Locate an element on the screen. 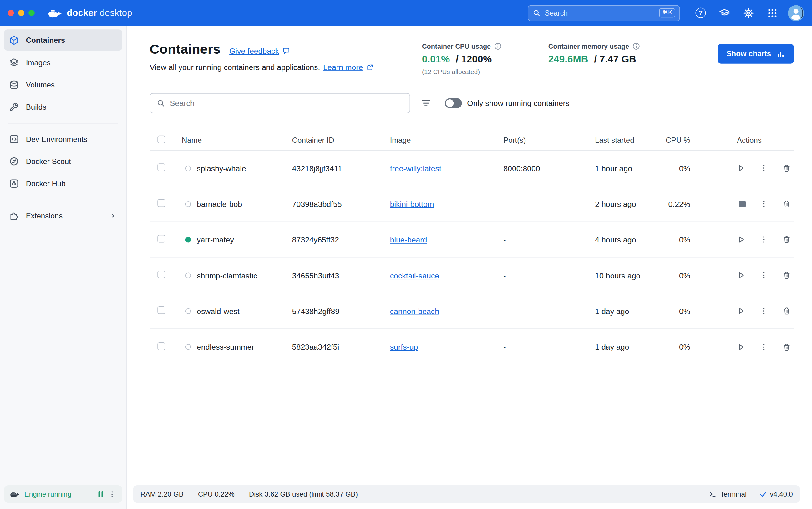 Image resolution: width=812 pixels, height=509 pixels. grid-dots-icon is located at coordinates (772, 13).